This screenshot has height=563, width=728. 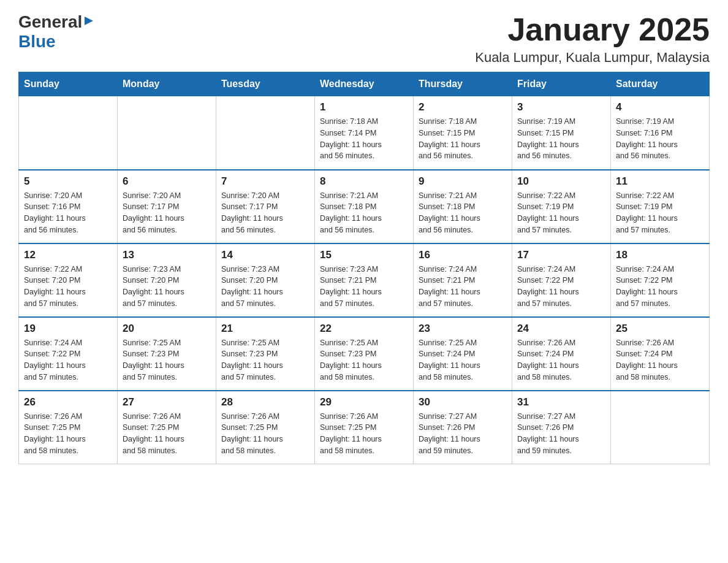 I want to click on day-number: 19, so click(x=68, y=329).